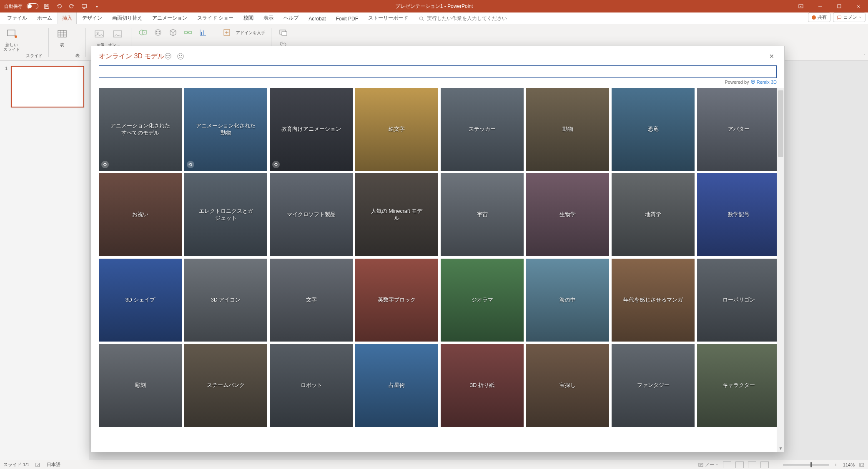 This screenshot has width=868, height=469. What do you see at coordinates (482, 300) in the screenshot?
I see `category-tile: ジオラマ` at bounding box center [482, 300].